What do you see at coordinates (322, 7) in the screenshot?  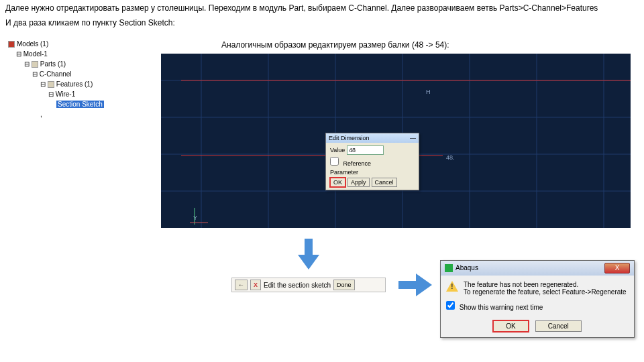 I see `instruction-line-1: Далее нужно отредактировать размер у сто…` at bounding box center [322, 7].